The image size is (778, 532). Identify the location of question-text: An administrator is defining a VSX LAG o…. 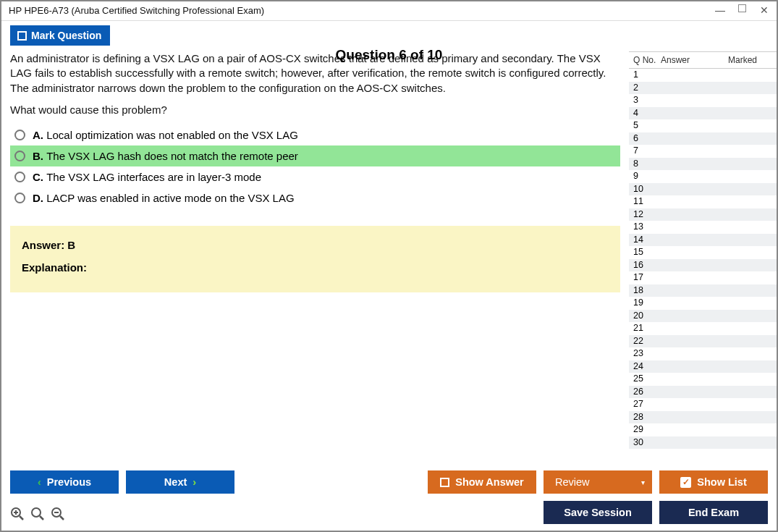
(316, 84).